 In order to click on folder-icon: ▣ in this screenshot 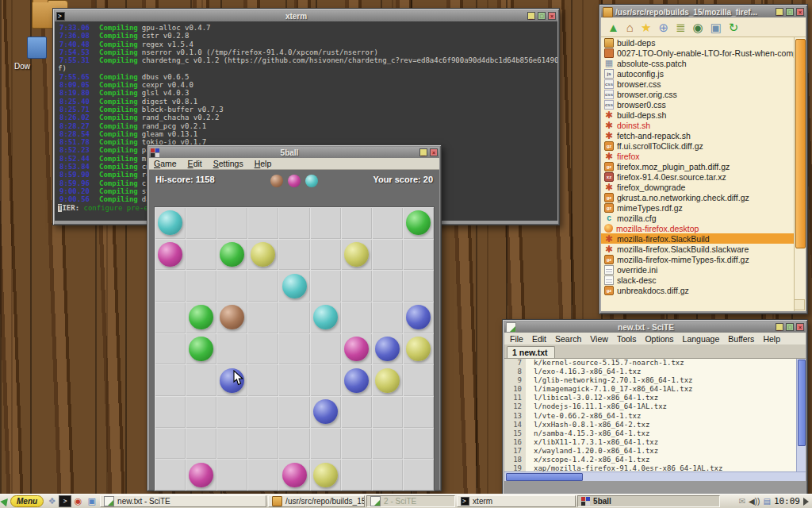, I will do `click(92, 502)`.